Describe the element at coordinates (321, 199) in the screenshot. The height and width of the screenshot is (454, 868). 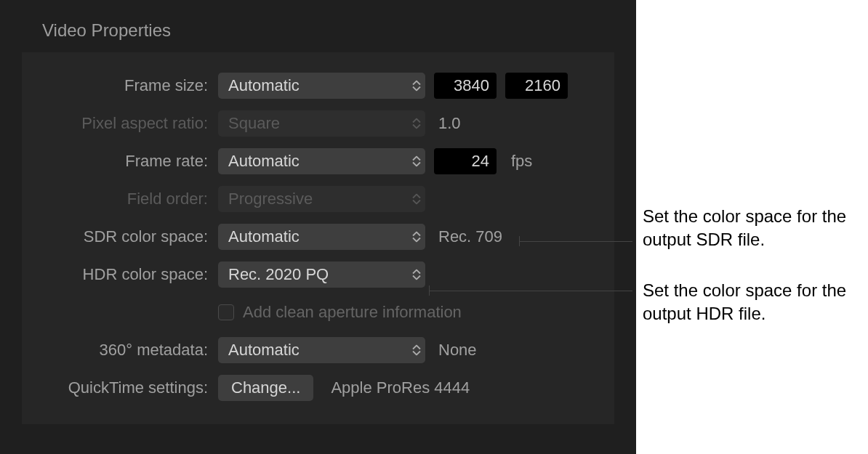
I see `field-order-popup: Progressive` at that location.